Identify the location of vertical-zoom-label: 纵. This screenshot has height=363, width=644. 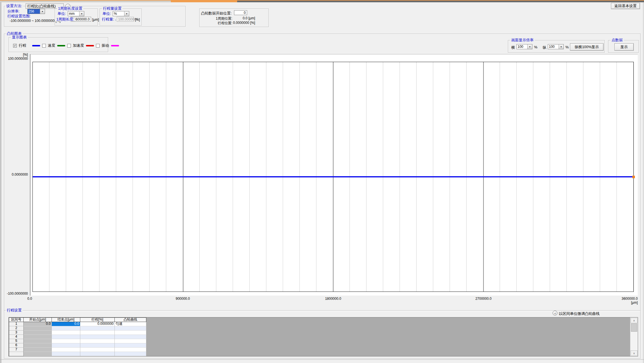
(544, 48).